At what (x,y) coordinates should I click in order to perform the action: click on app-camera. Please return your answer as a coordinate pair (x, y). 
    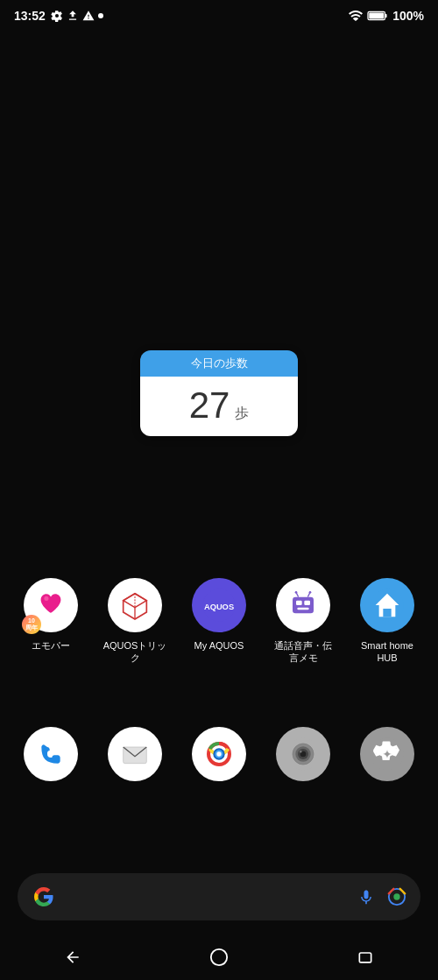
    Looking at the image, I should click on (303, 758).